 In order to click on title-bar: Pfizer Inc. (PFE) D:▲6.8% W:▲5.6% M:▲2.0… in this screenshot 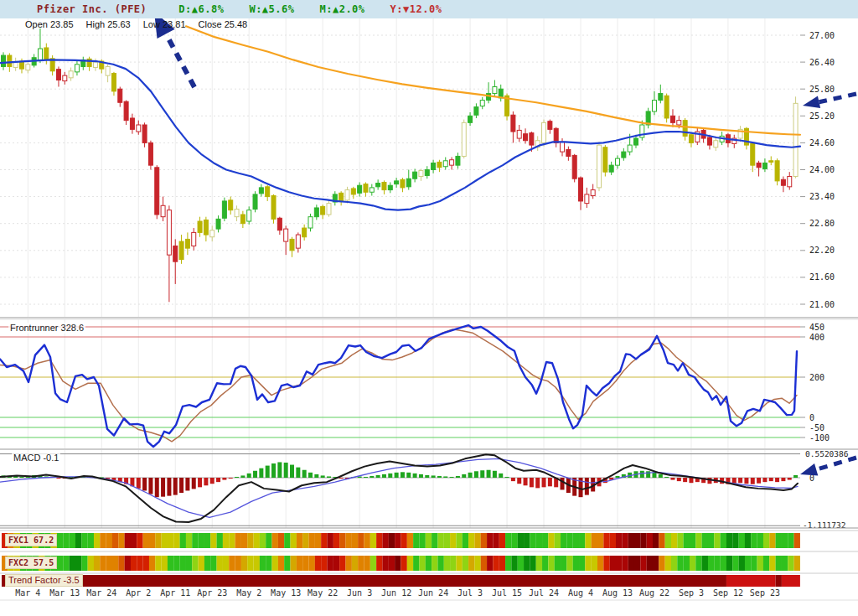, I will do `click(429, 9)`.